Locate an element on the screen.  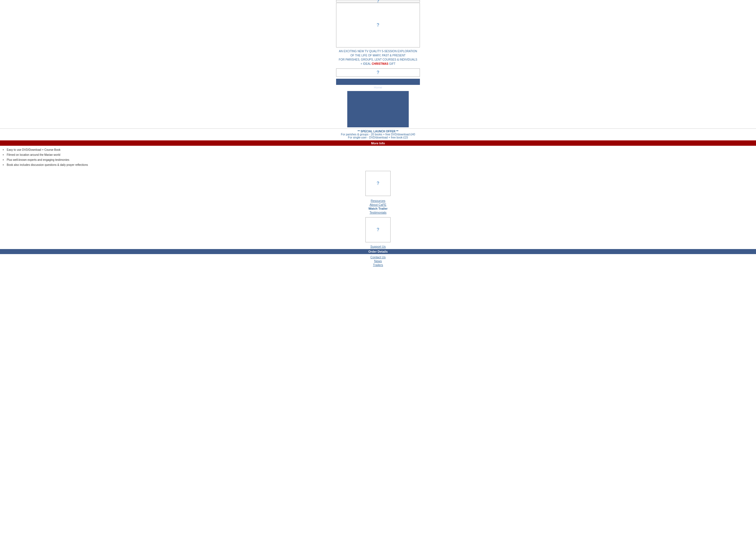
resources-link: Resources is located at coordinates (378, 201).